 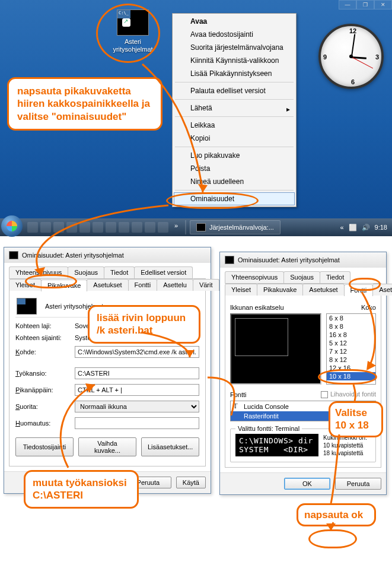 I want to click on run-select: Normaali ikkuna, so click(x=137, y=407).